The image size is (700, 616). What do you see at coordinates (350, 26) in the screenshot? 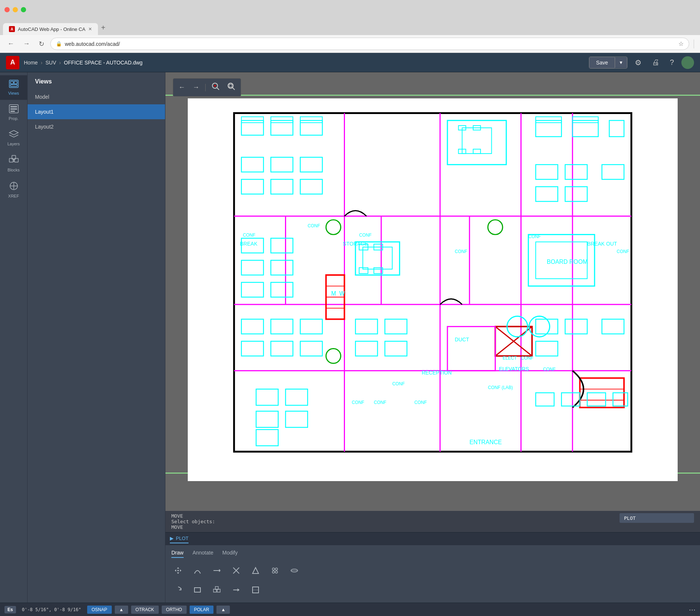
I see `browser-chrome: A AutoCAD Web App - Online CA ✕ + ← → ↻ …` at bounding box center [350, 26].